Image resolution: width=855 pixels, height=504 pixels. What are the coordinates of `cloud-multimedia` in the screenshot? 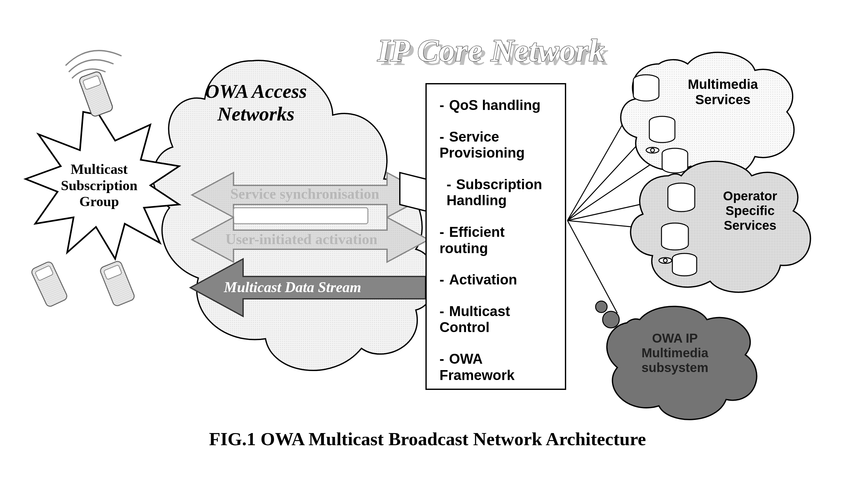 It's located at (708, 115).